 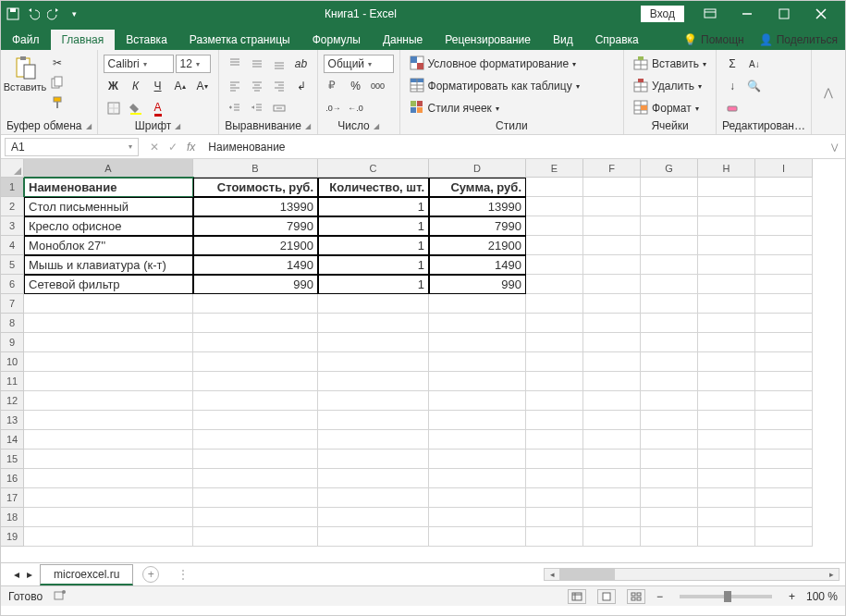 I want to click on cell: 1, so click(x=374, y=226).